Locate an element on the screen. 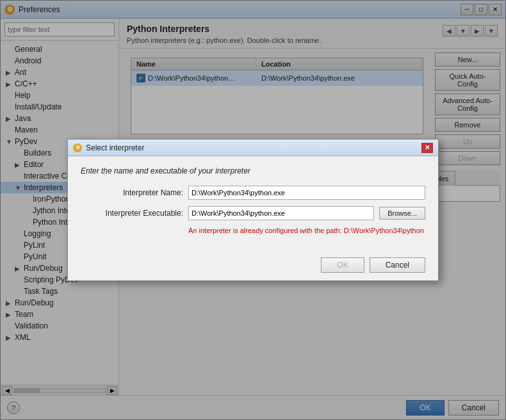 The height and width of the screenshot is (420, 506). dialog-ok-button: OK is located at coordinates (342, 265).